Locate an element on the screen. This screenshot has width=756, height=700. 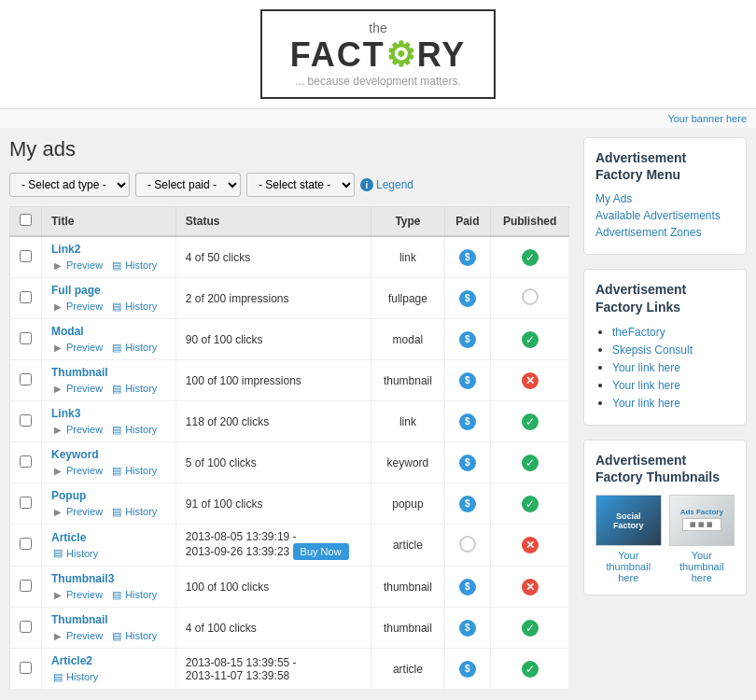
published-x-icon: ✕ is located at coordinates (530, 381).